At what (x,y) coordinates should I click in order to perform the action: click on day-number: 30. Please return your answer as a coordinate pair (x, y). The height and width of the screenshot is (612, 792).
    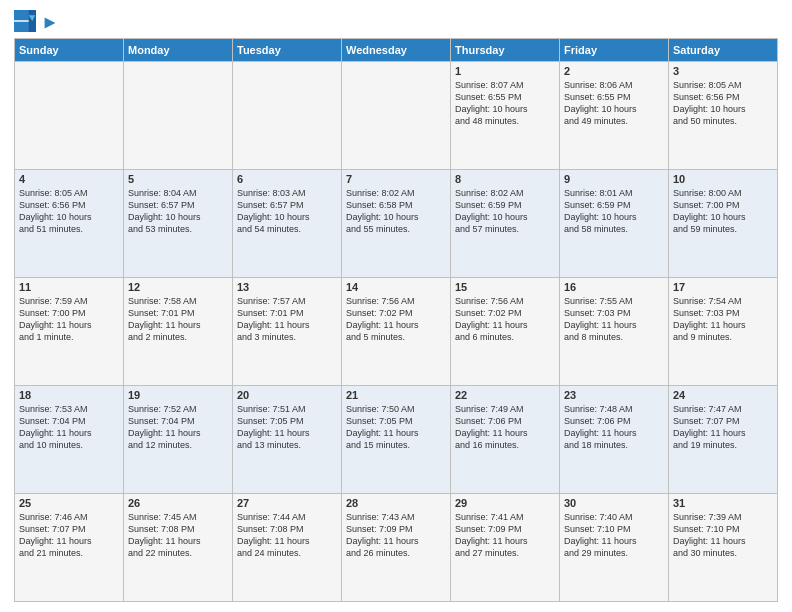
    Looking at the image, I should click on (614, 503).